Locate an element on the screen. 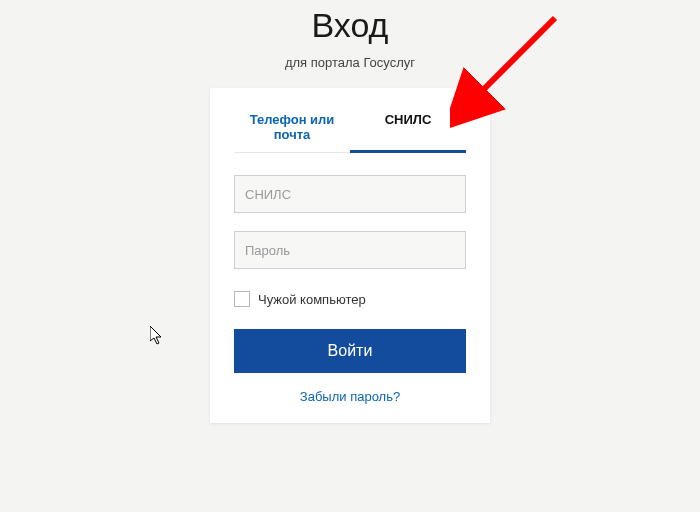  password-input is located at coordinates (350, 250).